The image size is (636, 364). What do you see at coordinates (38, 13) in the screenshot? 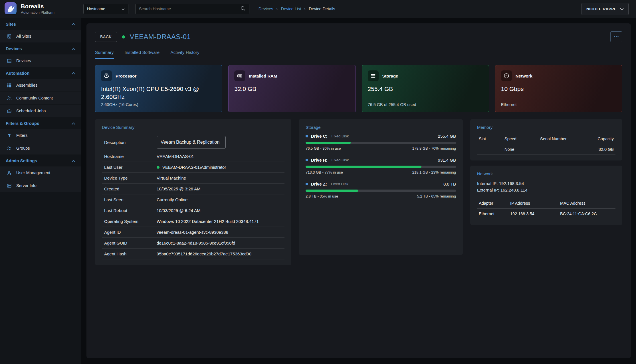
I see `brand-subtitle: Automation Platform` at bounding box center [38, 13].